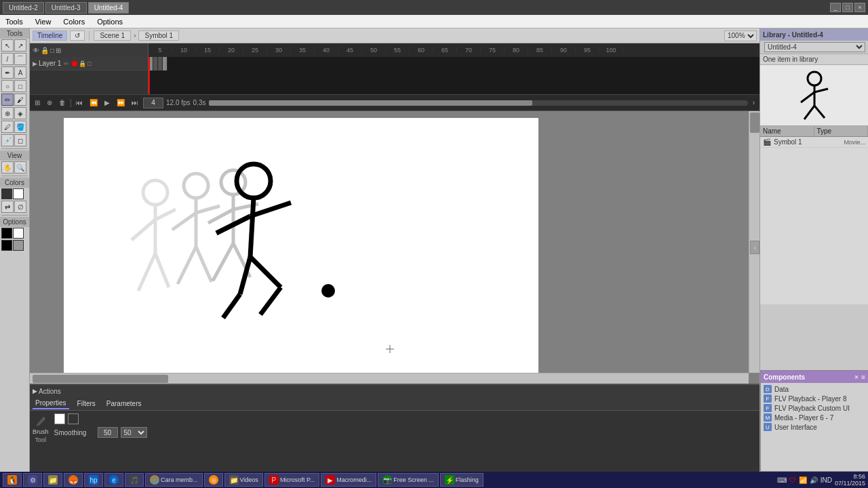 The image size is (868, 488). What do you see at coordinates (370, 103) in the screenshot?
I see `timeline-scrollbar-thumb` at bounding box center [370, 103].